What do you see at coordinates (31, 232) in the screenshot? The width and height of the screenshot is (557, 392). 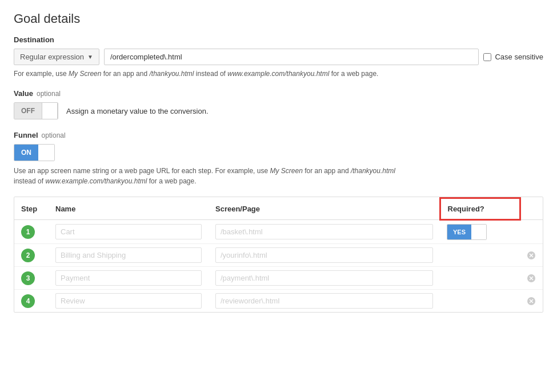 I see `step-cell: 1` at bounding box center [31, 232].